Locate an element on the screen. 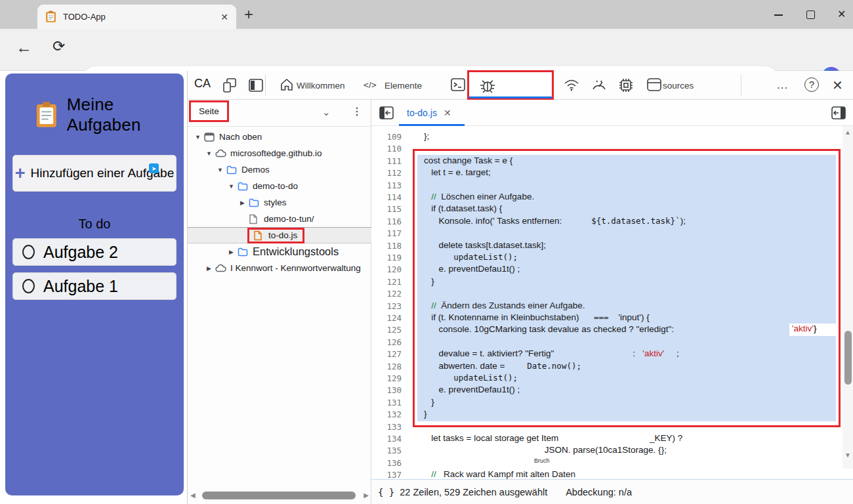  tree-item-demo-to-do: ▼demo-to-do is located at coordinates (280, 186).